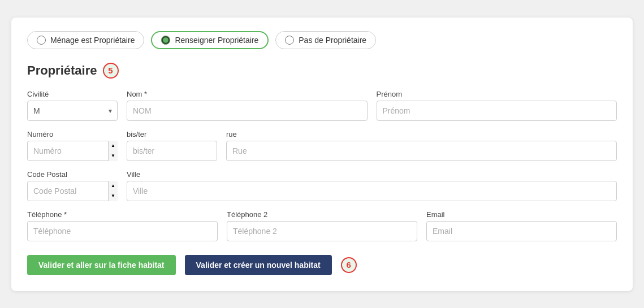 This screenshot has height=308, width=644. What do you see at coordinates (322, 146) in the screenshot?
I see `form-row-2: Numéro ▲ ▼ bis/ter rue` at bounding box center [322, 146].